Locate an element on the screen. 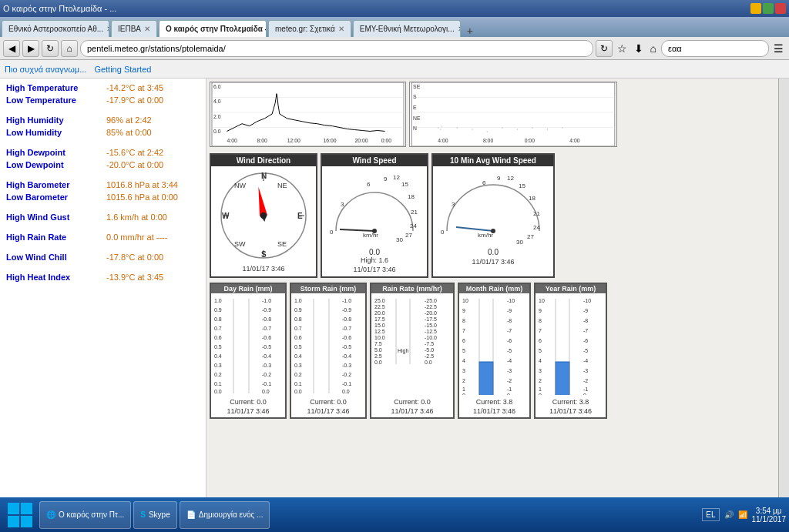 The image size is (789, 532). svg-text: 0:00 is located at coordinates (530, 140).